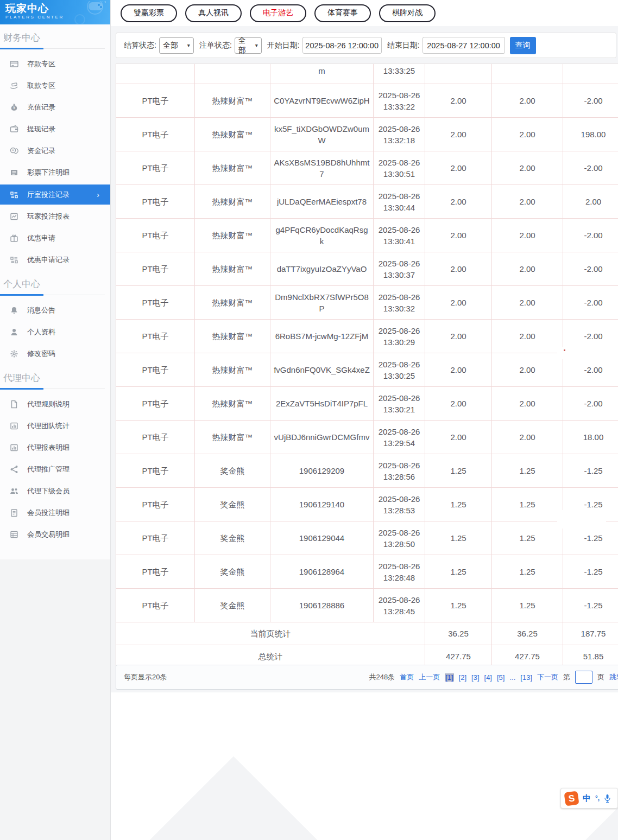 The width and height of the screenshot is (618, 840). I want to click on table-cell: 1906128964, so click(322, 572).